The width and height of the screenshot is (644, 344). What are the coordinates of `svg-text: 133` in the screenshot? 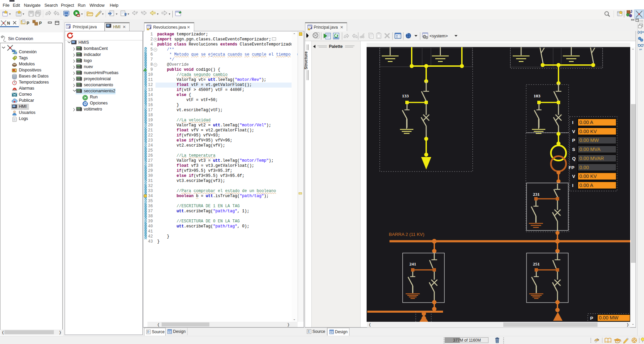 It's located at (405, 96).